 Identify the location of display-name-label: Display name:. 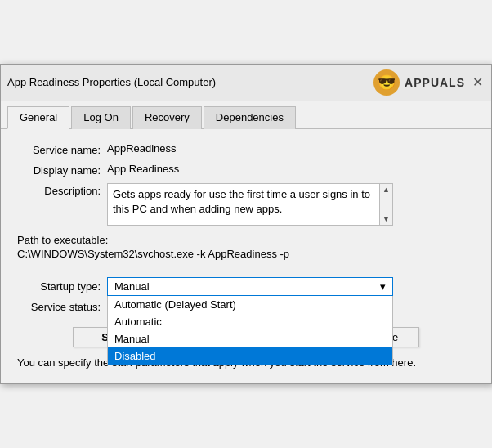
(62, 170).